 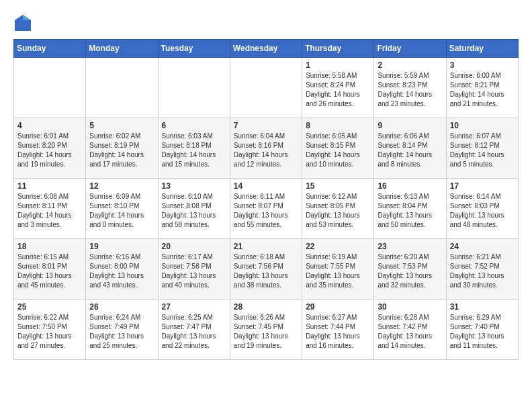 I want to click on logo-icon, so click(x=23, y=23).